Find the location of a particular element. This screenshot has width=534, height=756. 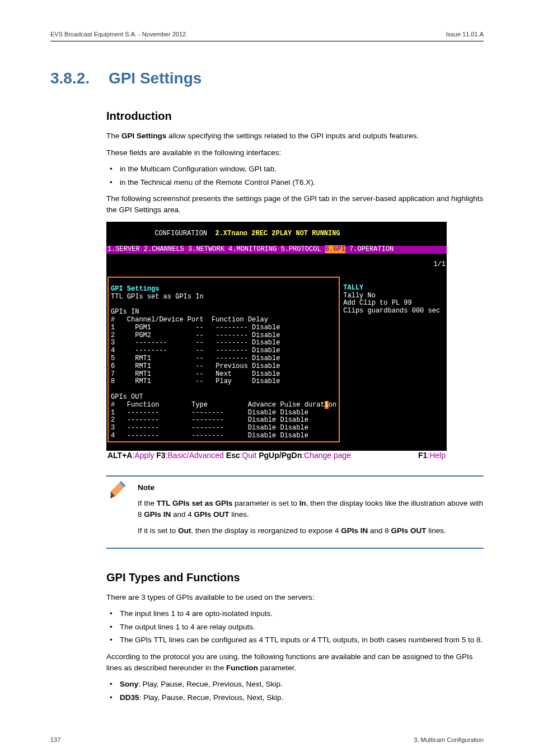

page-number: 137 is located at coordinates (55, 740).